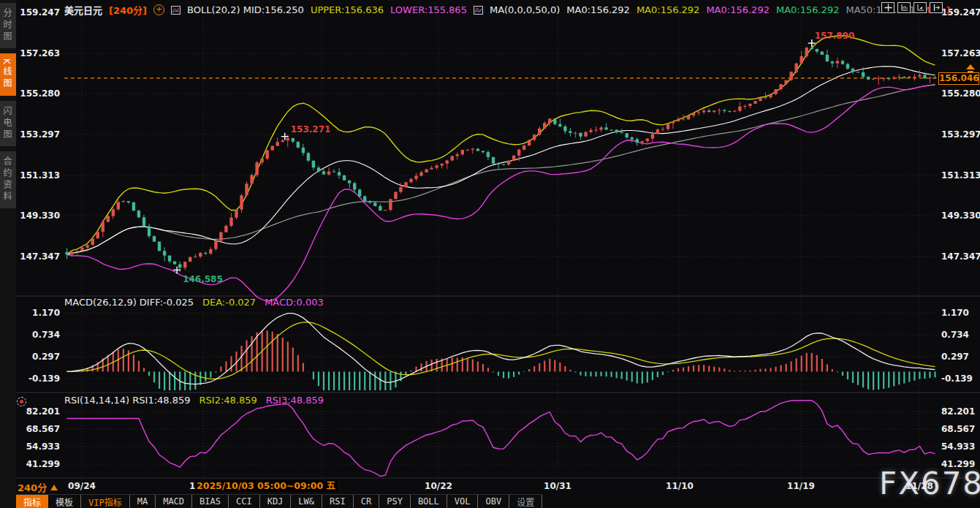 Image resolution: width=980 pixels, height=508 pixels. Describe the element at coordinates (228, 401) in the screenshot. I see `rsi2-label: RSI2:48.859` at that location.